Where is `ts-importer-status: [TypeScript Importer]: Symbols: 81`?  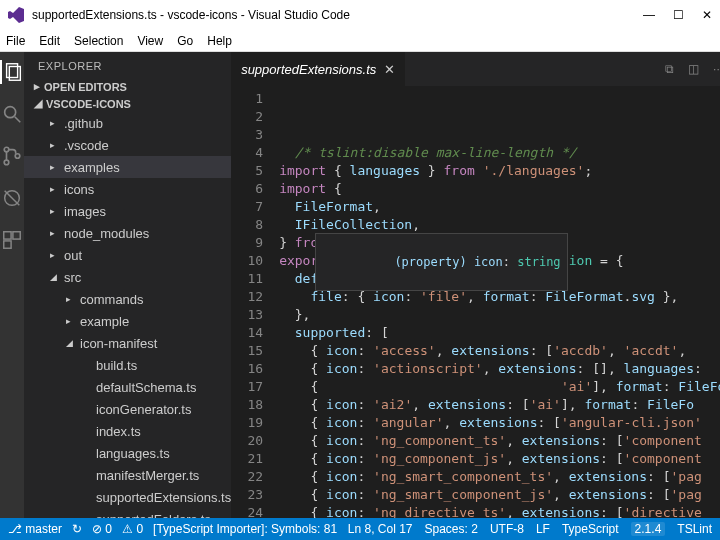 ts-importer-status: [TypeScript Importer]: Symbols: 81 is located at coordinates (245, 529).